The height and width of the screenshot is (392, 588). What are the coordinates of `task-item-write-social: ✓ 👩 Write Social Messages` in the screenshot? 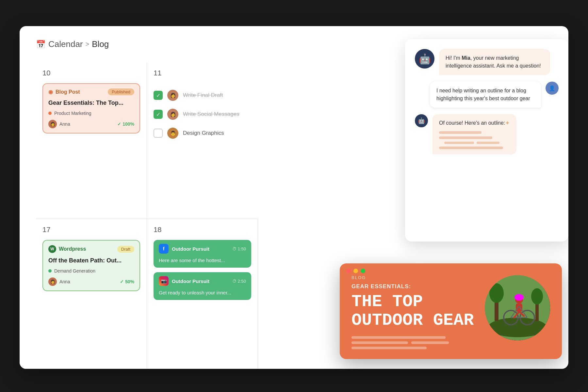 It's located at (203, 114).